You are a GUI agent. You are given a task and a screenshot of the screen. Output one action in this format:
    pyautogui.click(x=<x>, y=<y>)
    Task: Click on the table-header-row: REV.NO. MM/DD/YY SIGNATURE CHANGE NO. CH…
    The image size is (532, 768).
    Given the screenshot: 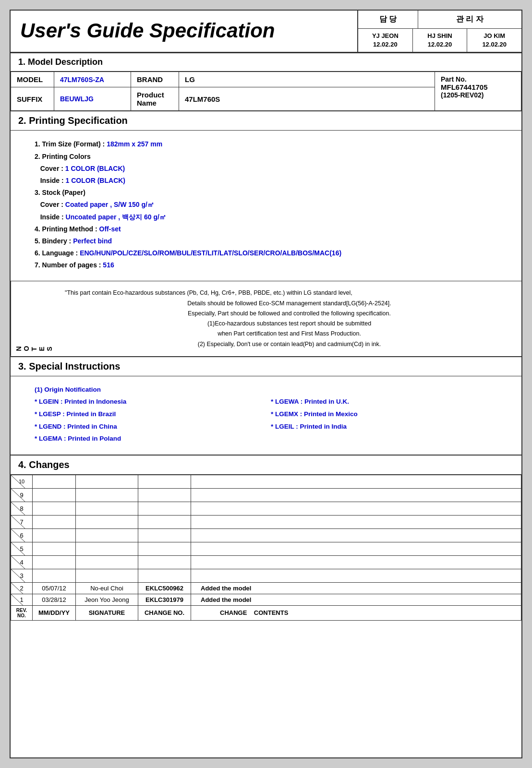 What is the action you would take?
    pyautogui.click(x=266, y=612)
    